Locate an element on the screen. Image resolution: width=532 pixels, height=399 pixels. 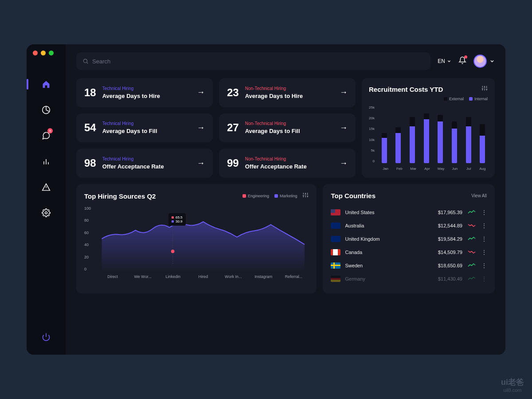
country-name: Germany is located at coordinates (389, 279).